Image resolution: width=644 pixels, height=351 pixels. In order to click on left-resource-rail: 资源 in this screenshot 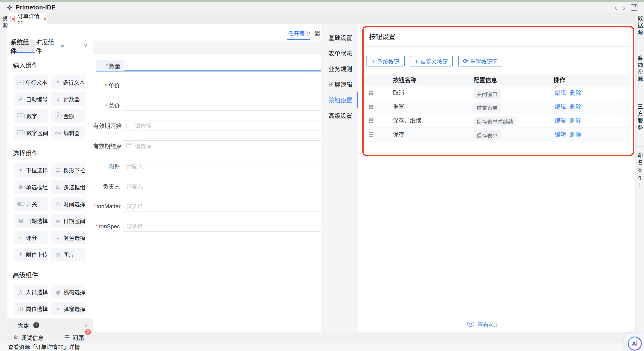, I will do `click(4, 178)`.